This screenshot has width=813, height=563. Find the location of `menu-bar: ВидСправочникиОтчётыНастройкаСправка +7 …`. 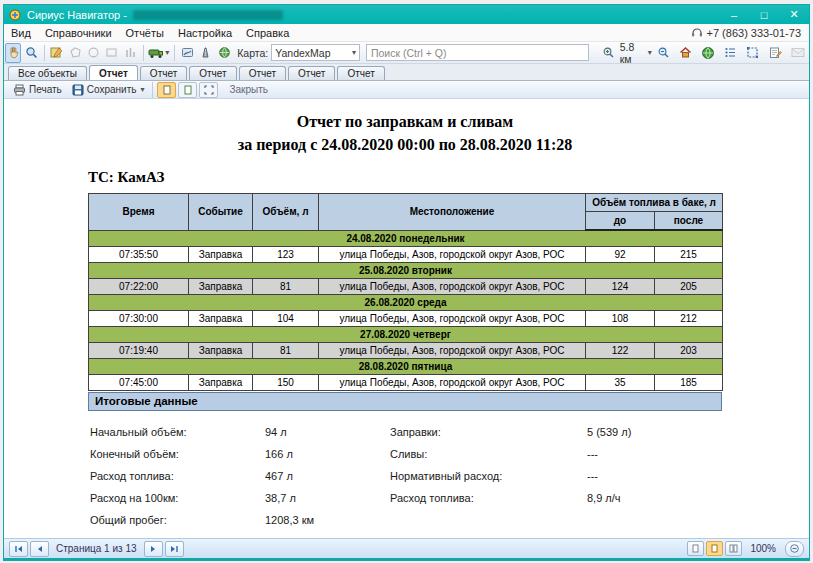

menu-bar: ВидСправочникиОтчётыНастройкаСправка +7 … is located at coordinates (406, 33).